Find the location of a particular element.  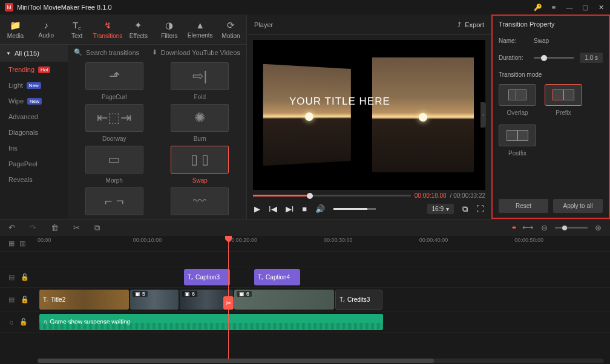

aspect-ratio-dropdown: 16:9▾ is located at coordinates (441, 209).